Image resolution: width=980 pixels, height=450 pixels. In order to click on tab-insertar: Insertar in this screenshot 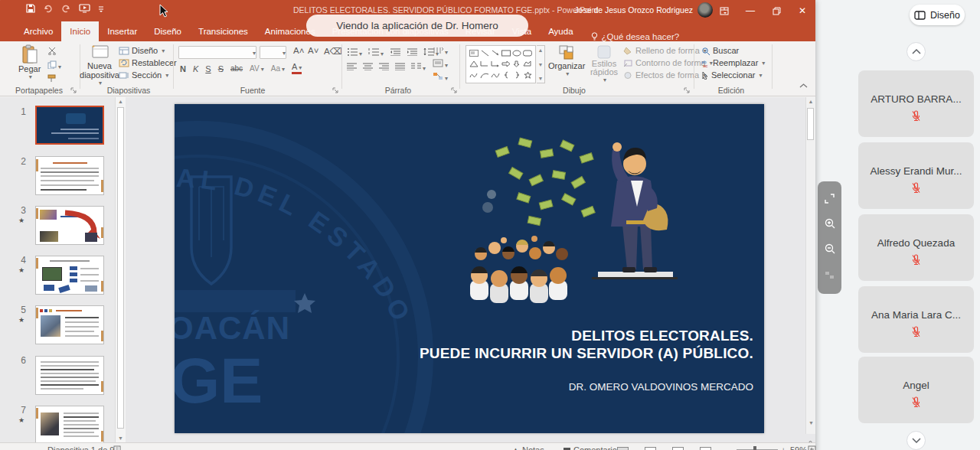, I will do `click(122, 31)`.